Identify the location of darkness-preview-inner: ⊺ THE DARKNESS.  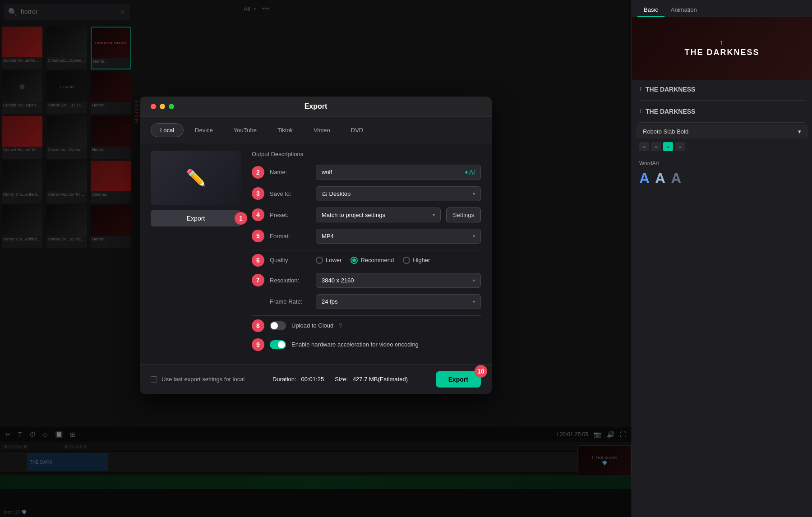
(722, 49).